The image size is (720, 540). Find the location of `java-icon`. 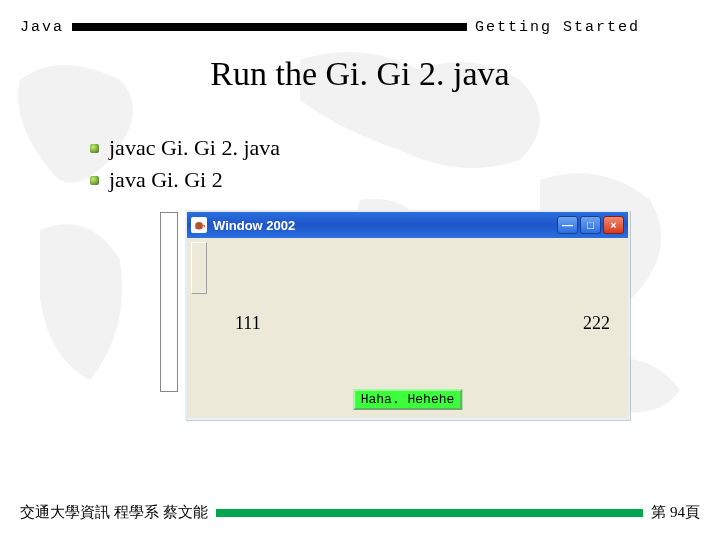

java-icon is located at coordinates (199, 225).